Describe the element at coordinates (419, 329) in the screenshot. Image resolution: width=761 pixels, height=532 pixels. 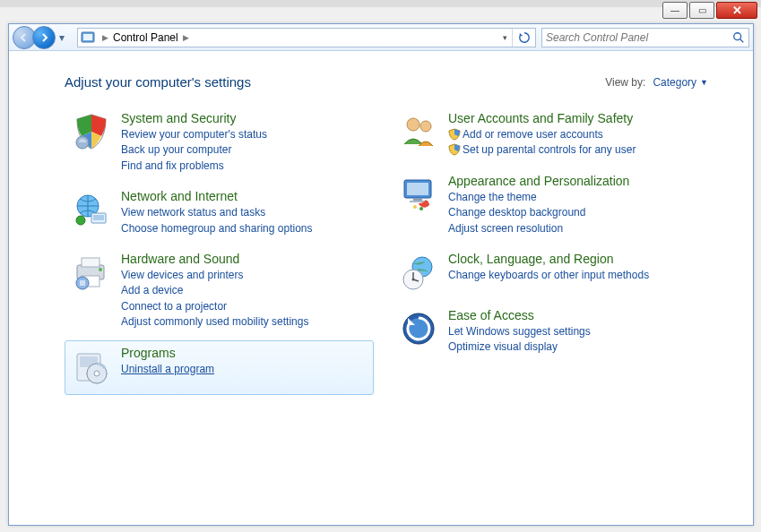
I see `ease-of-access-icon` at that location.